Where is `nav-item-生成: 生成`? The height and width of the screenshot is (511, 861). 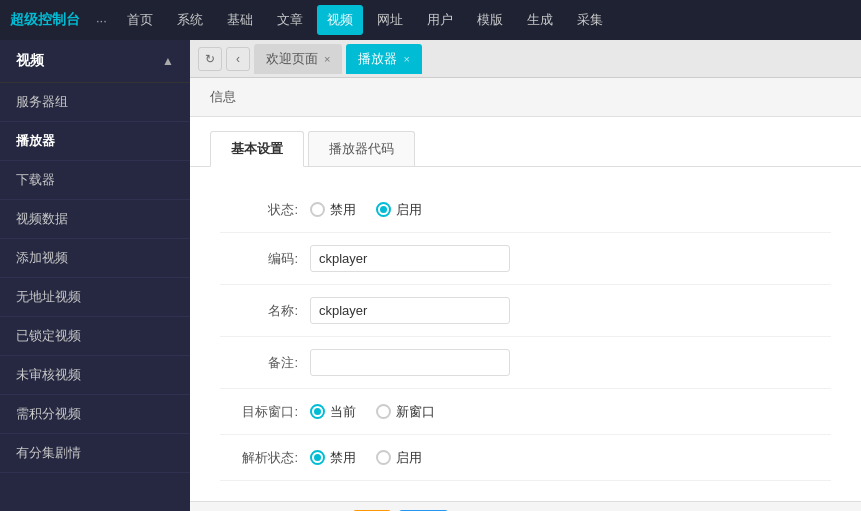
nav-item-生成: 生成 is located at coordinates (540, 20).